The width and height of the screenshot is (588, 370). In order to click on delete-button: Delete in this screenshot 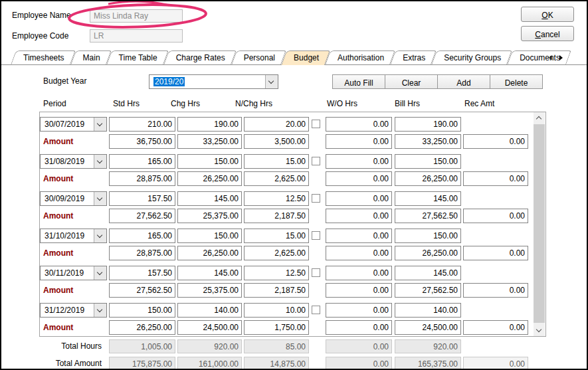, I will do `click(516, 82)`.